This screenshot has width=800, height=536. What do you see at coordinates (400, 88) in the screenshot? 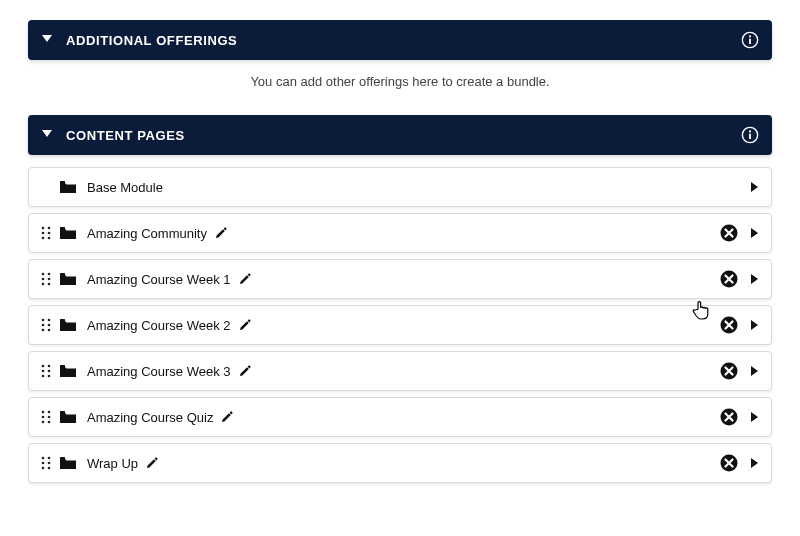
I see `additional-offerings-subtext: You can add other offerings here to crea…` at bounding box center [400, 88].